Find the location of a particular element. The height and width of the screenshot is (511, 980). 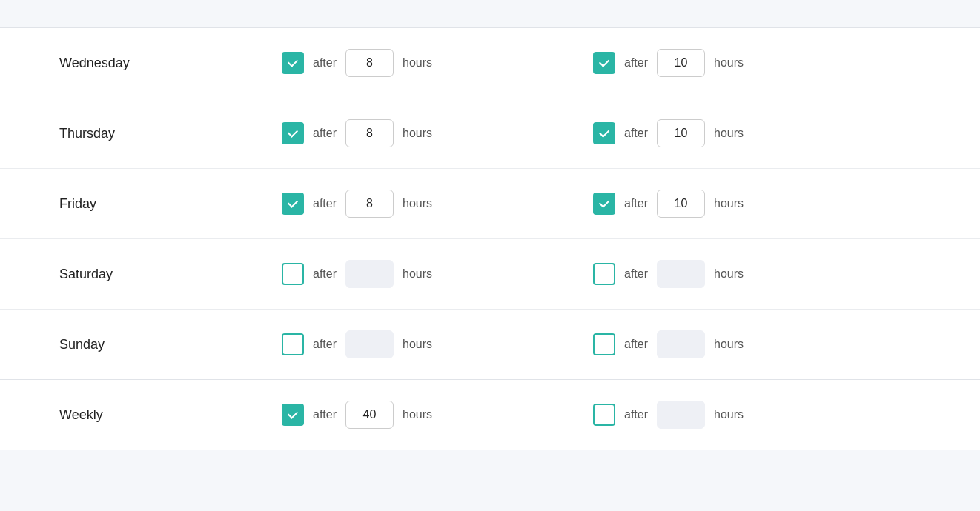

day-name: Sunday is located at coordinates (119, 345).